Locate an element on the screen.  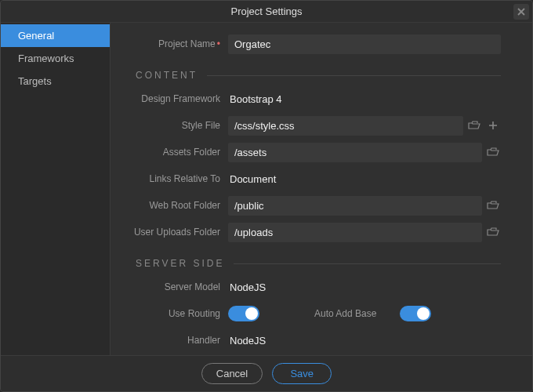
sidebar-item-targets: Targets is located at coordinates (55, 82).